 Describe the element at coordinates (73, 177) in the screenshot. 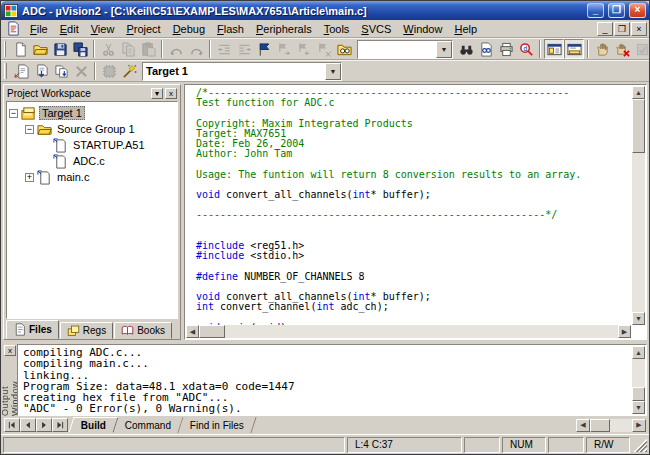

I see `tree-item-label: main.c` at that location.